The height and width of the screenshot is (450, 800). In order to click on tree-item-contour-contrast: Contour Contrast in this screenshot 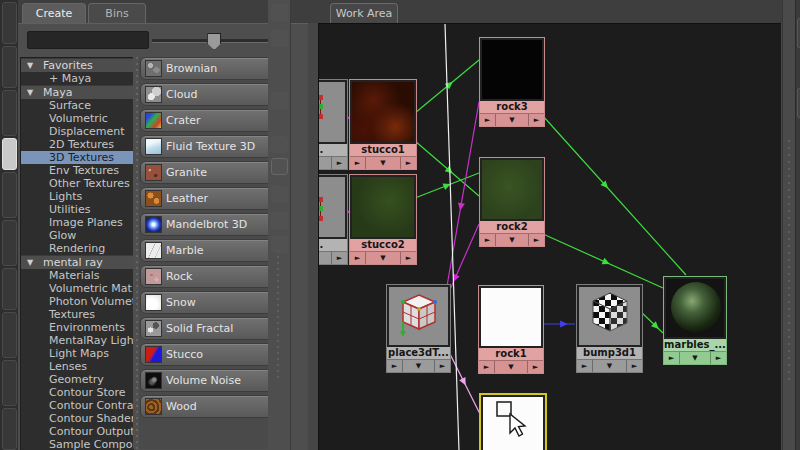, I will do `click(77, 406)`.